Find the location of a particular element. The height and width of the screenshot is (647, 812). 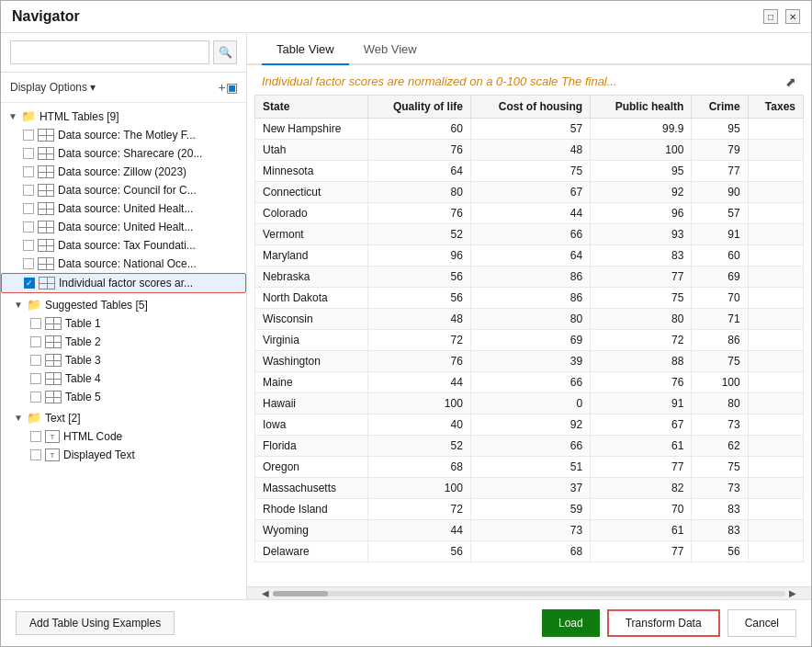

table-row: Washington76398875 is located at coordinates (529, 362).